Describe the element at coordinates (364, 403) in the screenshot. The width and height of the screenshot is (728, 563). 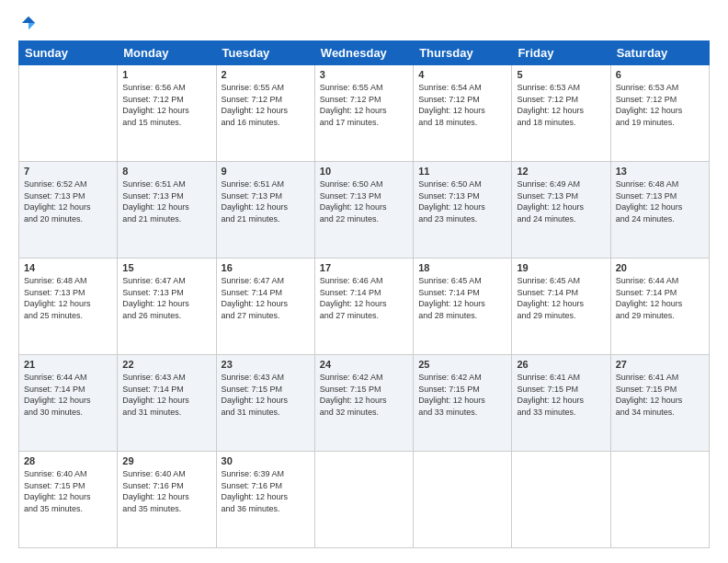
I see `calendar-cell: 24Sunrise: 6:42 AMSunset: 7:15 PMDayligh…` at that location.